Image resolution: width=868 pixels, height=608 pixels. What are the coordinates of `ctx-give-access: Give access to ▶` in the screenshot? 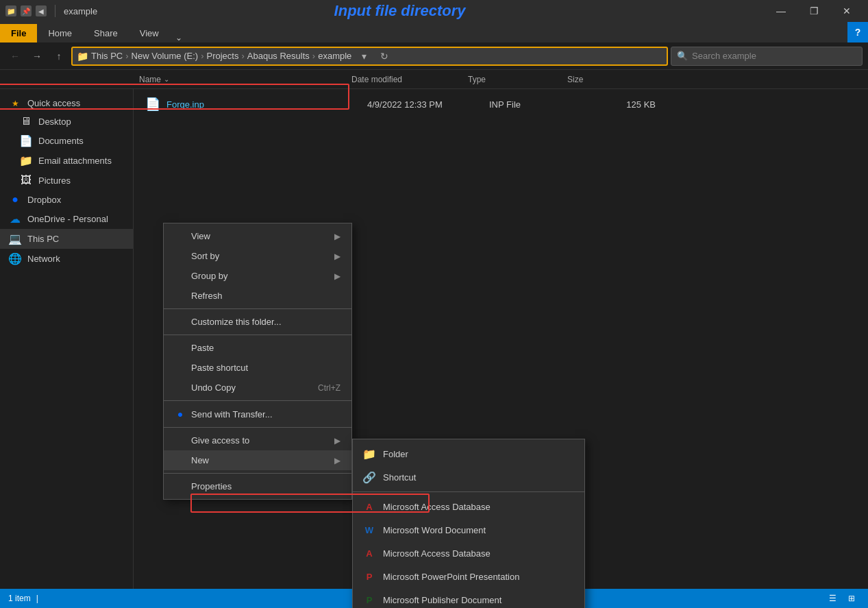 It's located at (258, 440).